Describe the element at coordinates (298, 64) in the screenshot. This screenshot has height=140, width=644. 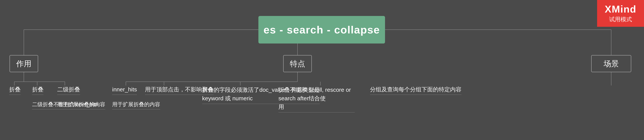
I see `node-tedian-label: 特点` at that location.